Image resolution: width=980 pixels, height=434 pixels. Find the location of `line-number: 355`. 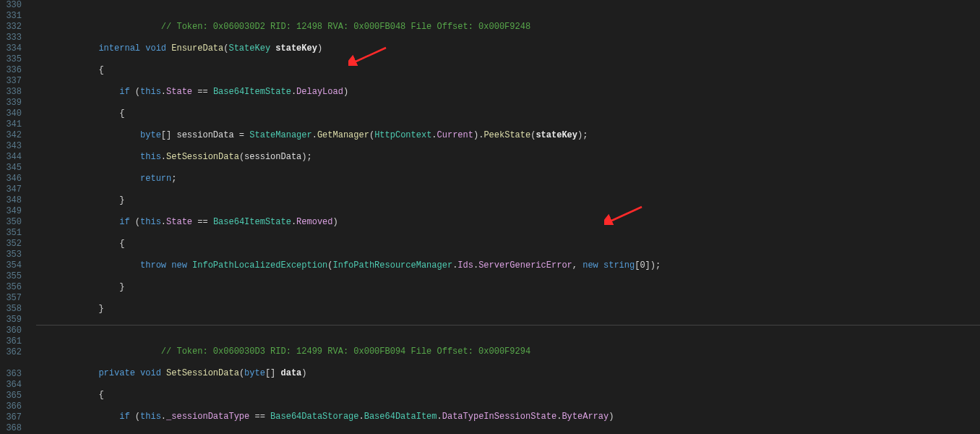

line-number: 355 is located at coordinates (13, 276).